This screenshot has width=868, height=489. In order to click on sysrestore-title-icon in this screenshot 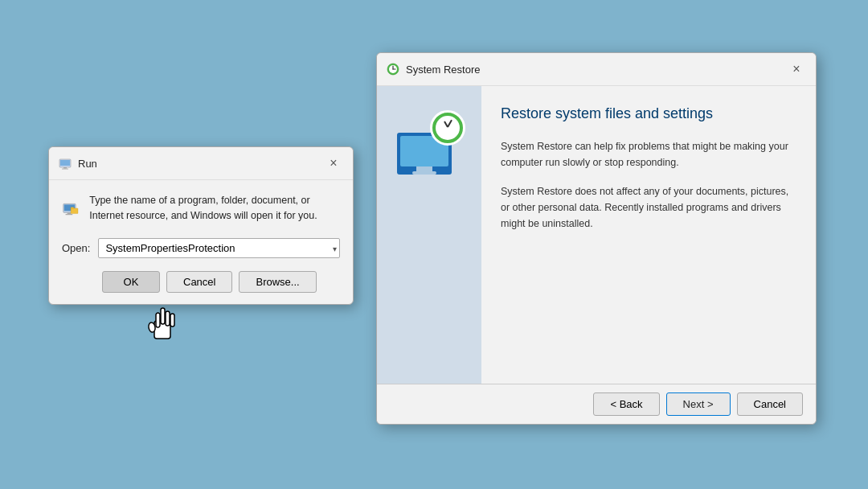, I will do `click(393, 69)`.